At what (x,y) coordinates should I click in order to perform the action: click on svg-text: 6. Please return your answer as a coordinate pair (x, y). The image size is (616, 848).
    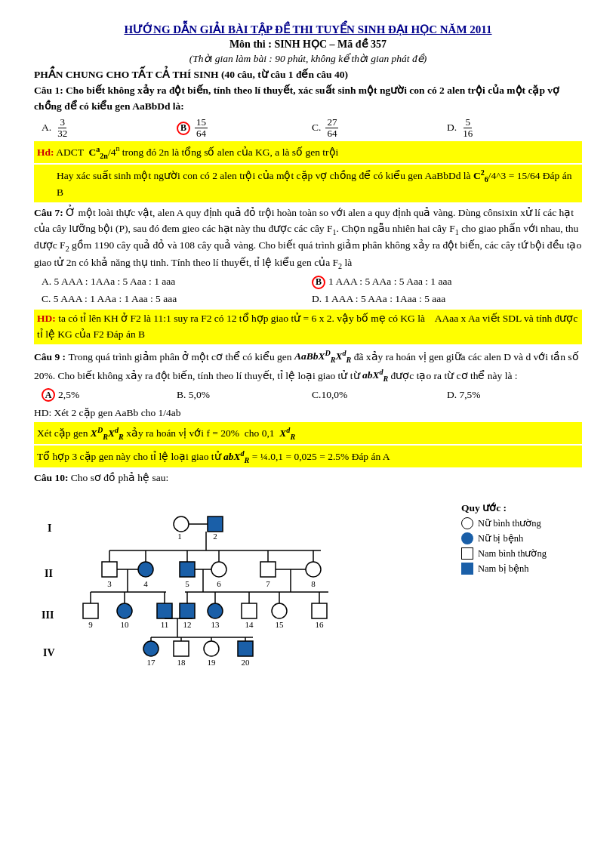
    Looking at the image, I should click on (219, 584).